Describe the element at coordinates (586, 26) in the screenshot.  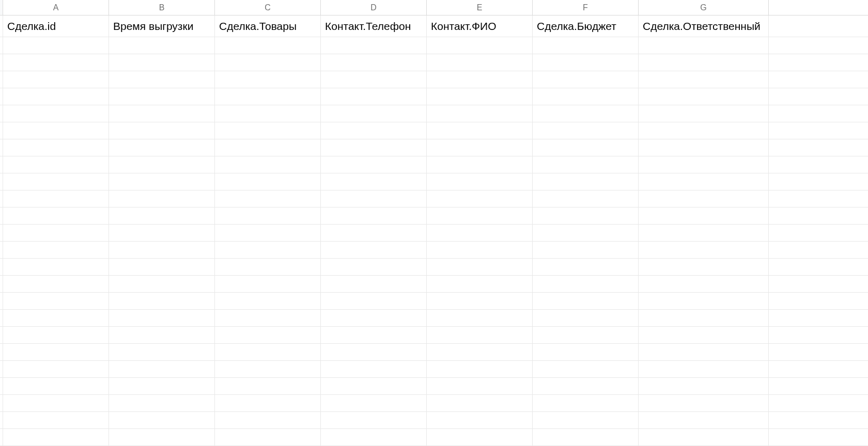
I see `cell-F1: Сделка.Бюджет` at that location.